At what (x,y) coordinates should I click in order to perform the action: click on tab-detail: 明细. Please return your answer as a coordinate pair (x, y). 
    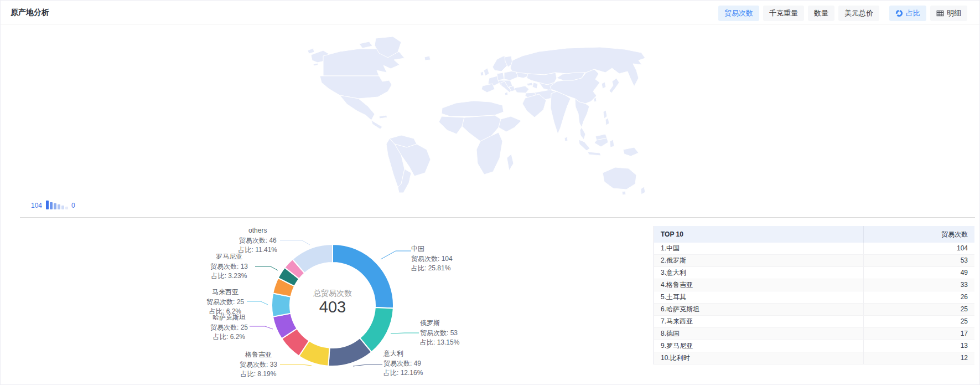
    Looking at the image, I should click on (948, 13).